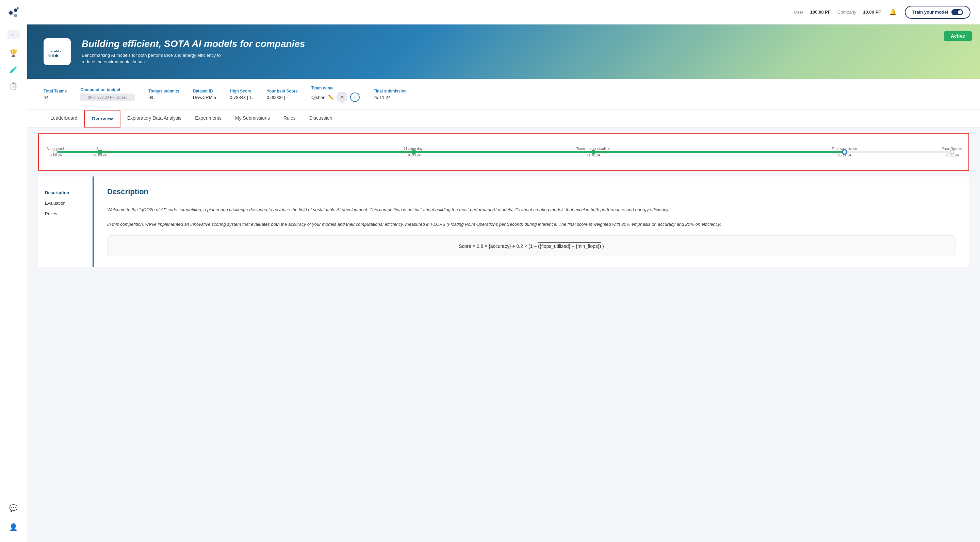  What do you see at coordinates (164, 91) in the screenshot?
I see `todays-submits-label: Todays submits` at bounding box center [164, 91].